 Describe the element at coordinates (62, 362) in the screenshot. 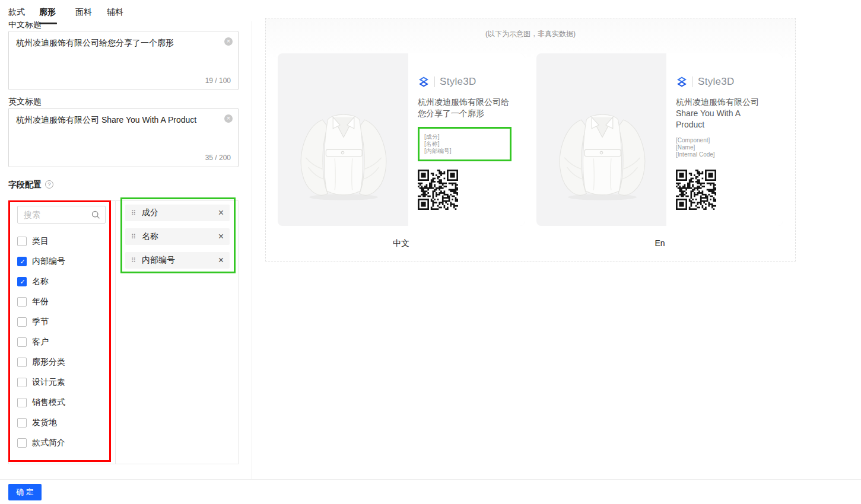

I see `checkbox-row-silhouette-type: 廓形分类` at that location.